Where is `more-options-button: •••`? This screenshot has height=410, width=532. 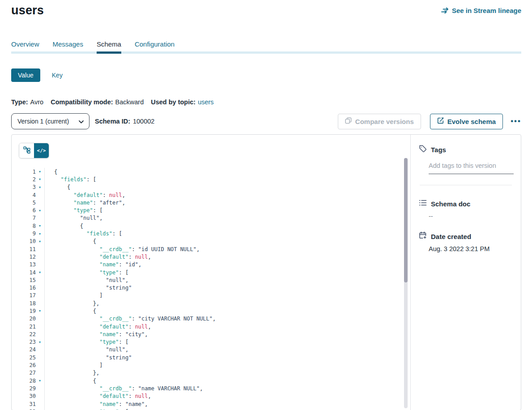 more-options-button: ••• is located at coordinates (516, 121).